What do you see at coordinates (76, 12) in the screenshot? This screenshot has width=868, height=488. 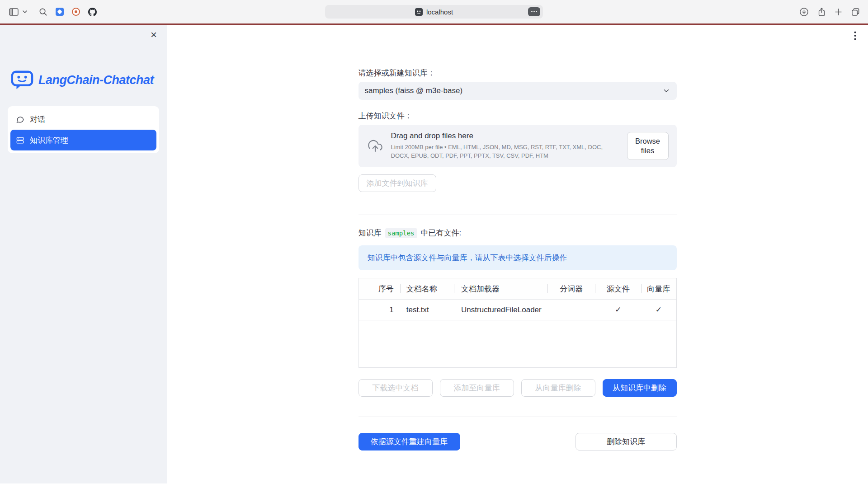 I see `extension-target-icon` at bounding box center [76, 12].